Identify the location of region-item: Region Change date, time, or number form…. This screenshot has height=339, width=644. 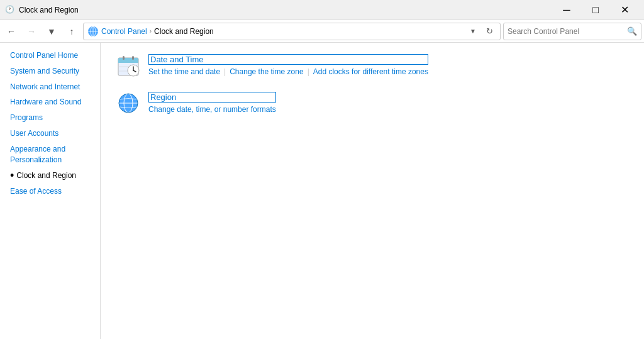
(372, 103).